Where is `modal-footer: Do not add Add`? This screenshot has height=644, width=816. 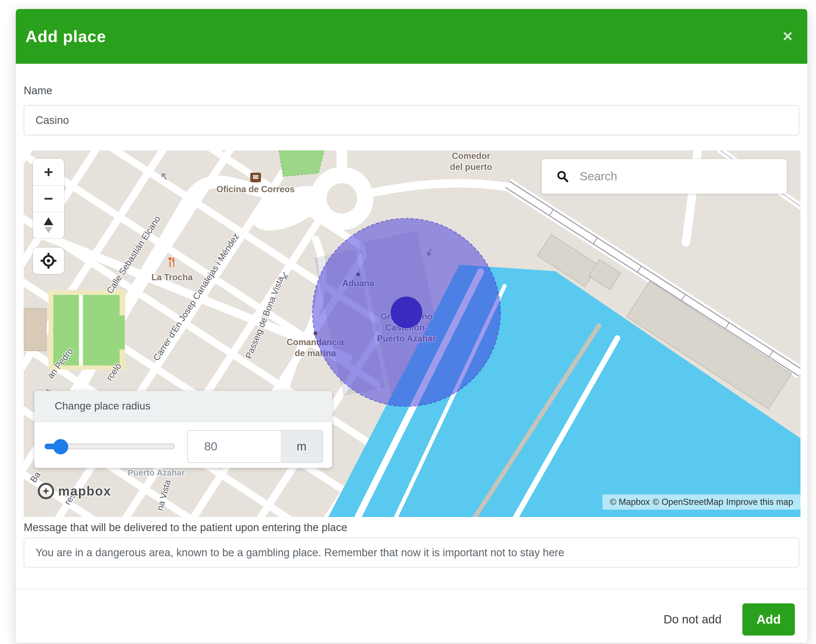 modal-footer: Do not add Add is located at coordinates (412, 619).